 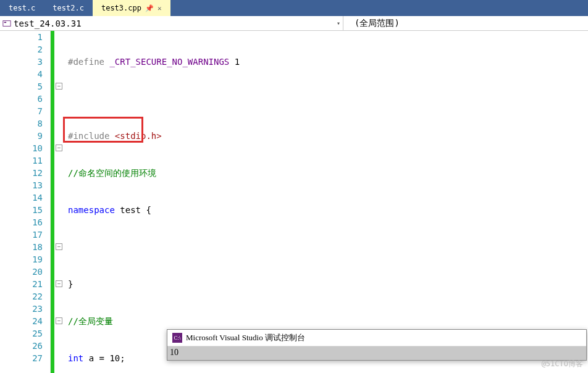 I want to click on scope-dropdown-right: (全局范围), so click(x=466, y=23).